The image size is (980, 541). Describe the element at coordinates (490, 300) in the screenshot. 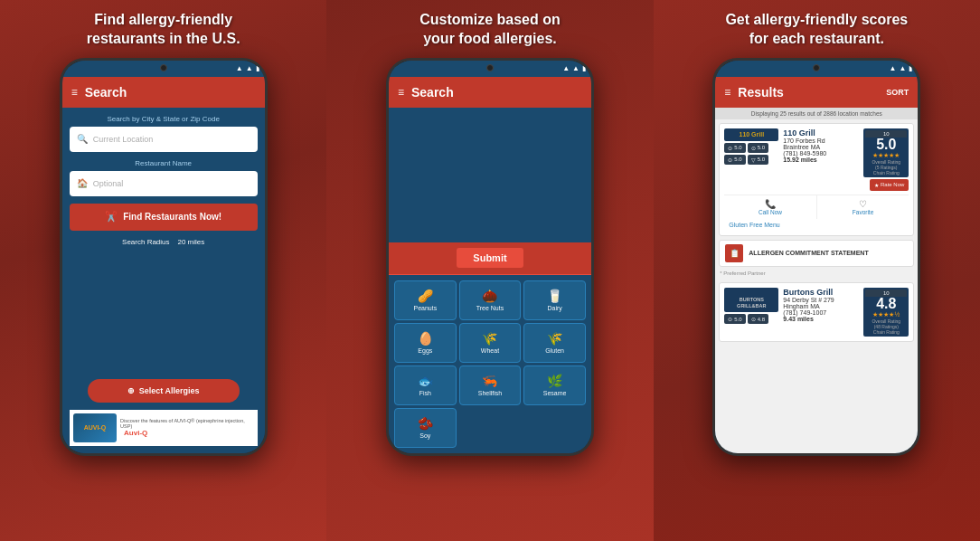

I see `allergy-treenuts: 🌰 Tree Nuts` at that location.